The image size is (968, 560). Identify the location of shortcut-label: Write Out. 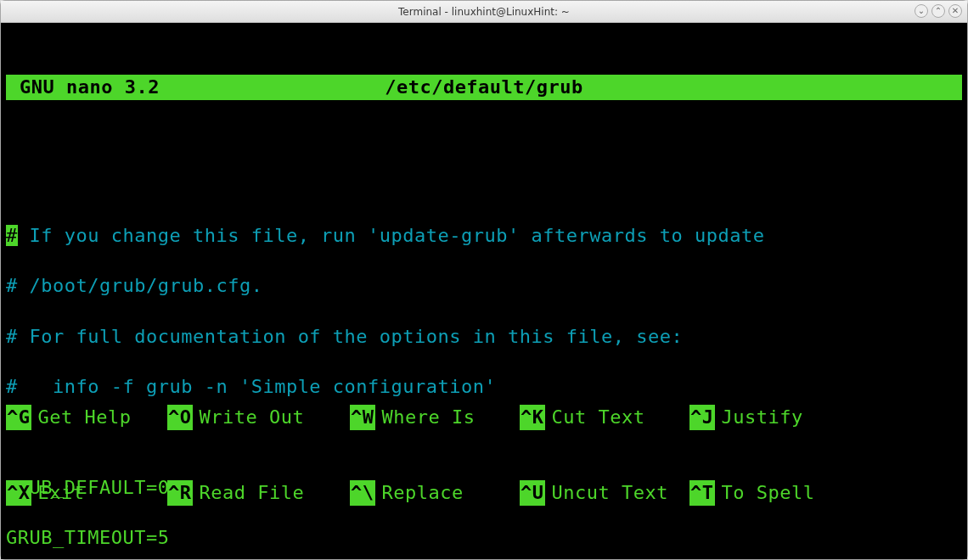
(249, 417).